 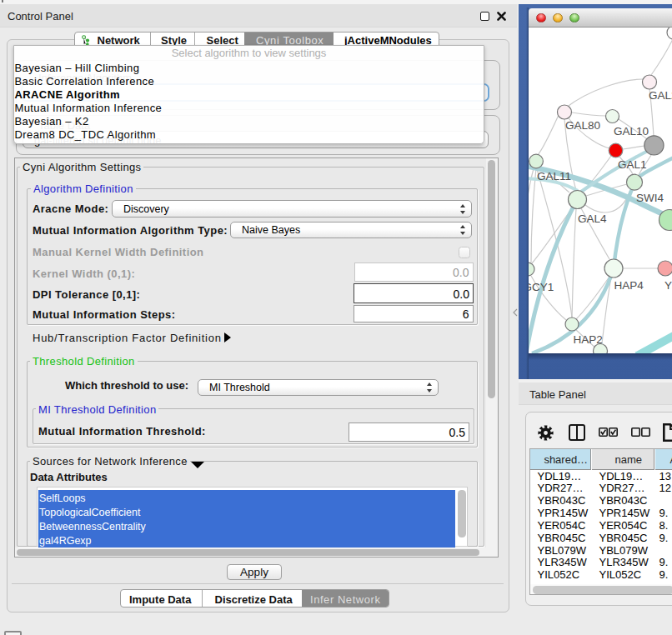 What do you see at coordinates (660, 95) in the screenshot?
I see `svg-text: GAL2` at bounding box center [660, 95].